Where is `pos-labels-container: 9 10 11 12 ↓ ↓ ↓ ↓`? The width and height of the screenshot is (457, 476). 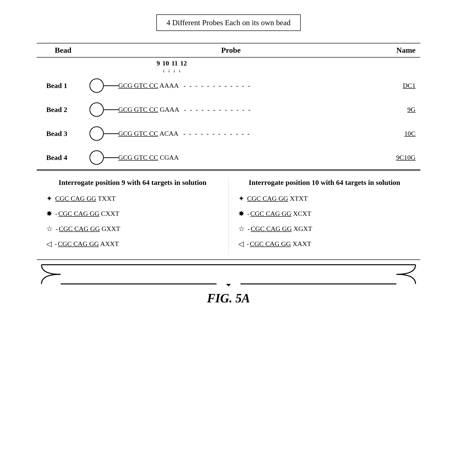 pos-labels-container: 9 10 11 12 ↓ ↓ ↓ ↓ is located at coordinates (231, 67).